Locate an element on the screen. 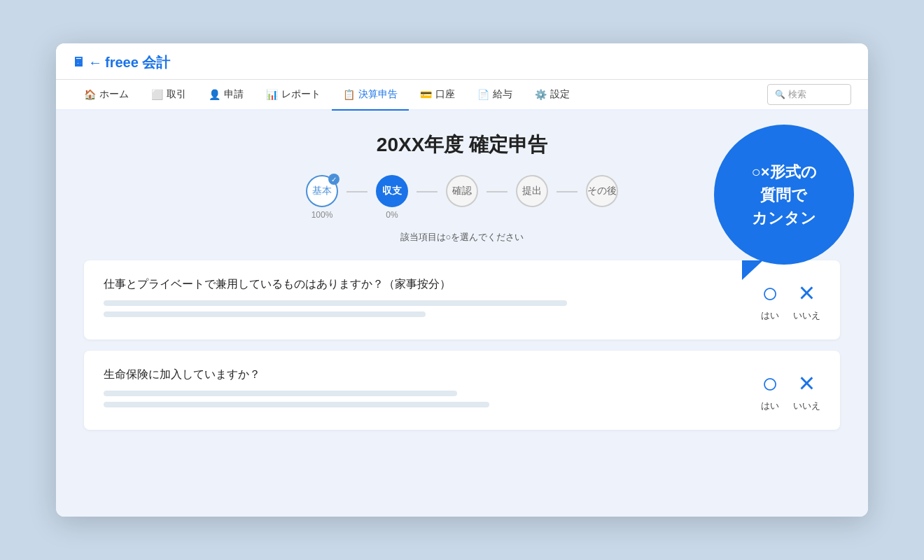  step-kihon: 基本 ✓ 100% is located at coordinates (322, 197).